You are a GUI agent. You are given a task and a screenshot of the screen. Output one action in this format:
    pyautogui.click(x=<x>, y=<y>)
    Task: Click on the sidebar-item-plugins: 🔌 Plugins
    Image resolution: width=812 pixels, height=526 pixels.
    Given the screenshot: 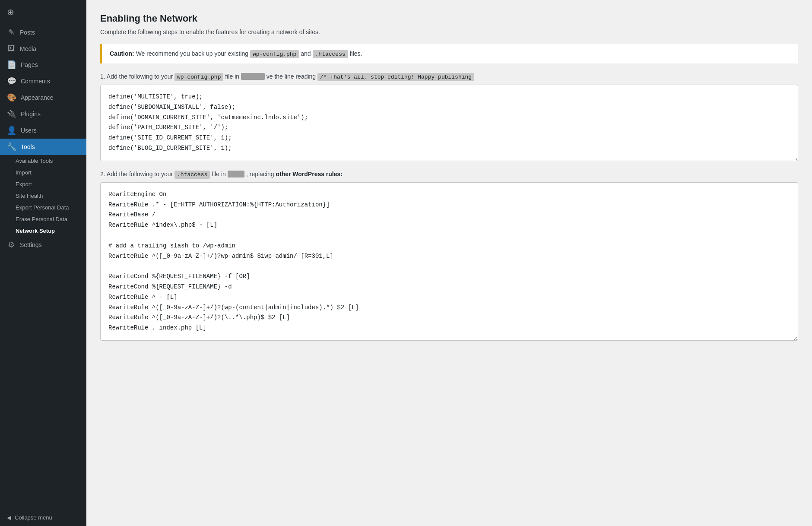 What is the action you would take?
    pyautogui.click(x=43, y=114)
    